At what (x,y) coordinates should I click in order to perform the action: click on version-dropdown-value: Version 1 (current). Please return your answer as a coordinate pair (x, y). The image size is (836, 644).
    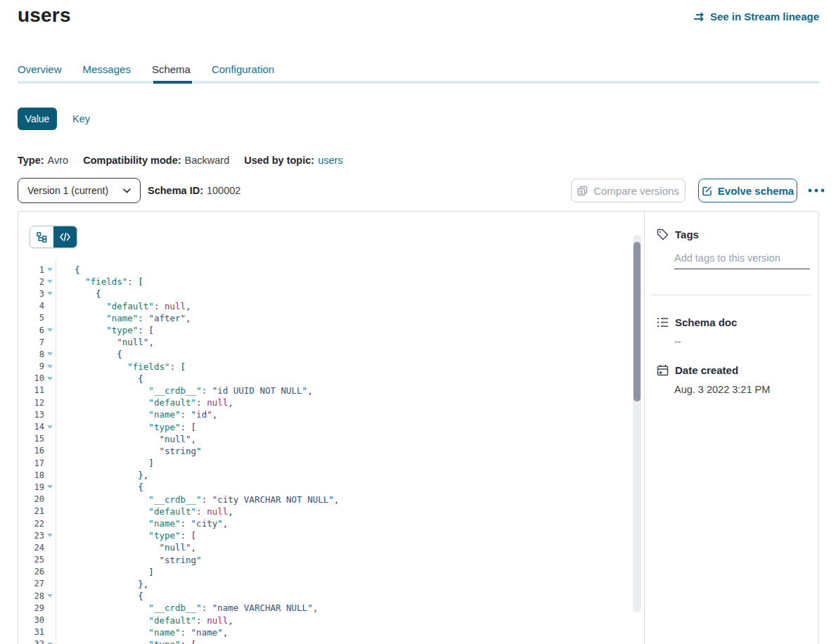
    Looking at the image, I should click on (67, 191).